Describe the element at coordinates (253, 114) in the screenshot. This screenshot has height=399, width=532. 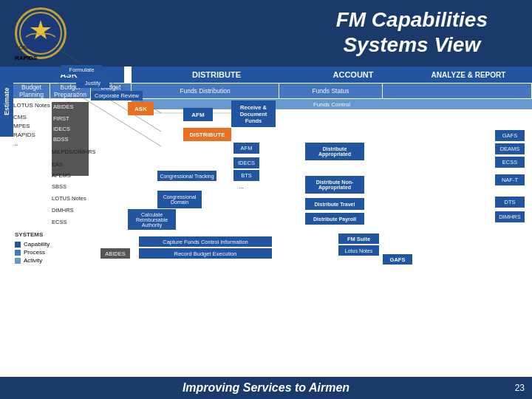
I see `receive-funds-box: Receive & Document Funds` at that location.